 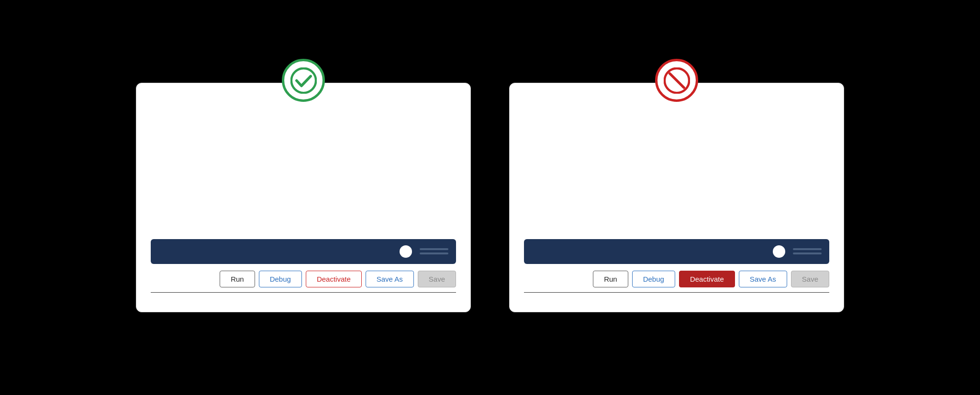 What do you see at coordinates (437, 279) in the screenshot?
I see `save-button-1: Save` at bounding box center [437, 279].